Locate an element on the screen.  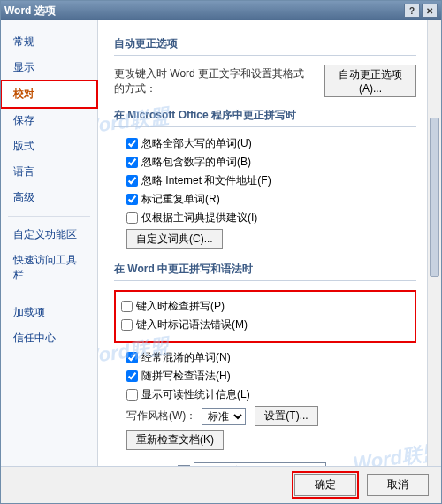
spell-grammar-group: 键入时检查拼写(P) 键入时标记语法错误(M) is located at coordinates (265, 317).